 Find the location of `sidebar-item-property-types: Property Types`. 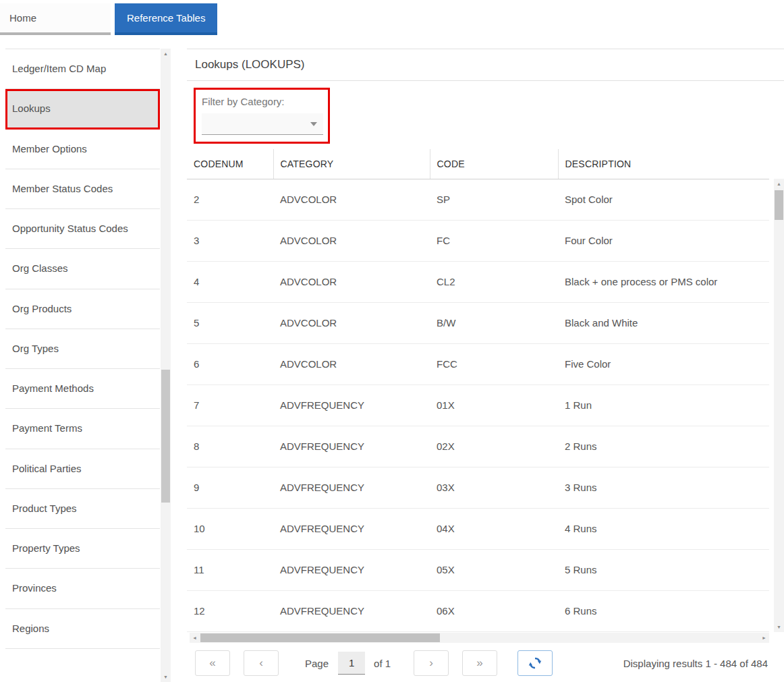

sidebar-item-property-types: Property Types is located at coordinates (82, 549).